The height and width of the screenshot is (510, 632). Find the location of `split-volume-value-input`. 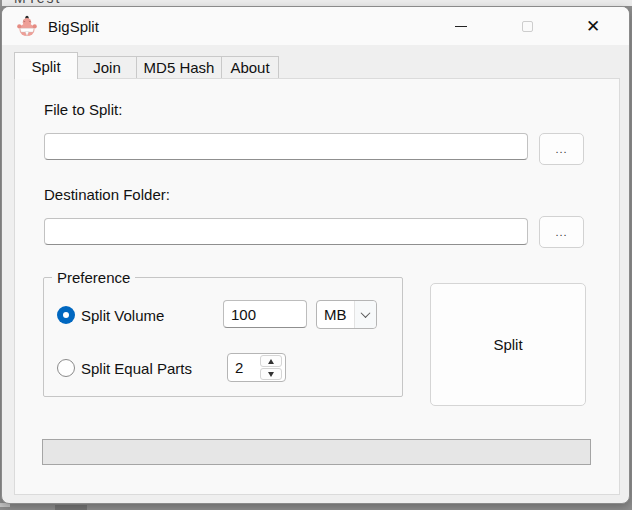

split-volume-value-input is located at coordinates (265, 314).